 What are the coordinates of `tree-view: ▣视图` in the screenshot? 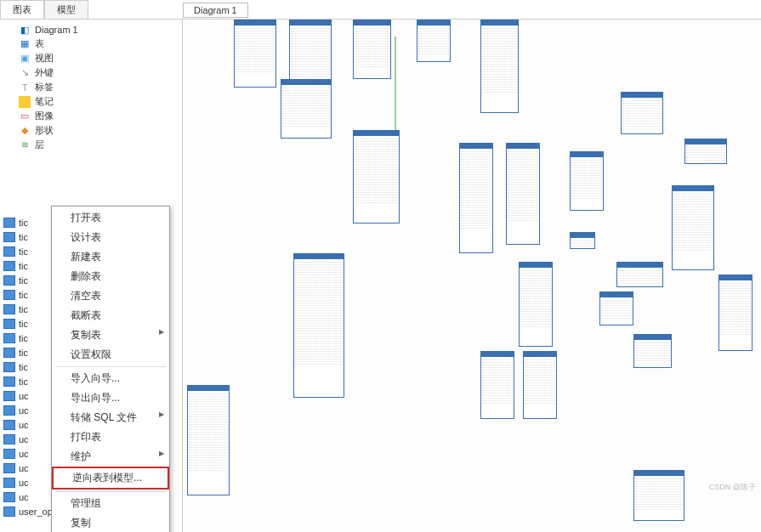 It's located at (91, 58).